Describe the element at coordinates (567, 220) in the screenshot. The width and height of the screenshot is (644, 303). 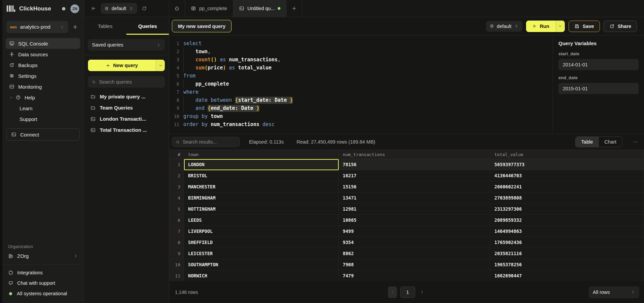
I see `table-cell: 2089859332` at that location.